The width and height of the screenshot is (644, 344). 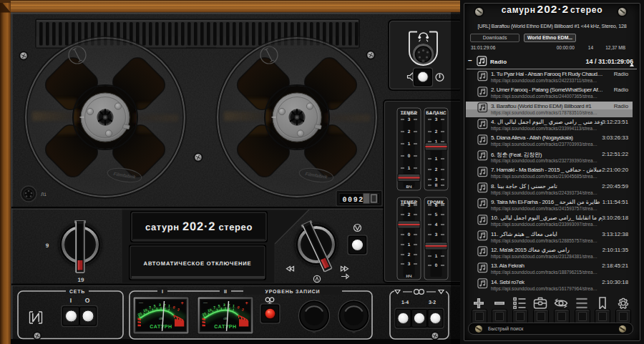 I want to click on svg-text: 0092, so click(x=353, y=200).